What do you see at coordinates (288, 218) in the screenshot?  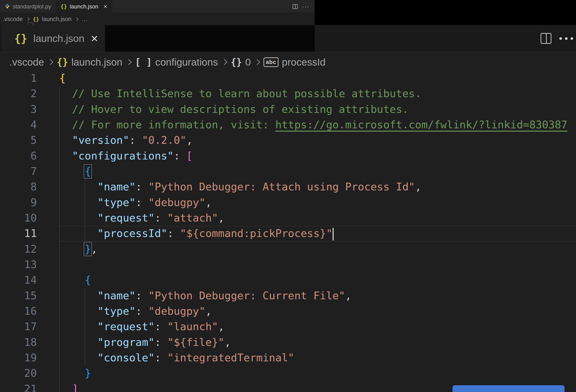 I see `code-line-10: 10 "request": "attach",` at bounding box center [288, 218].